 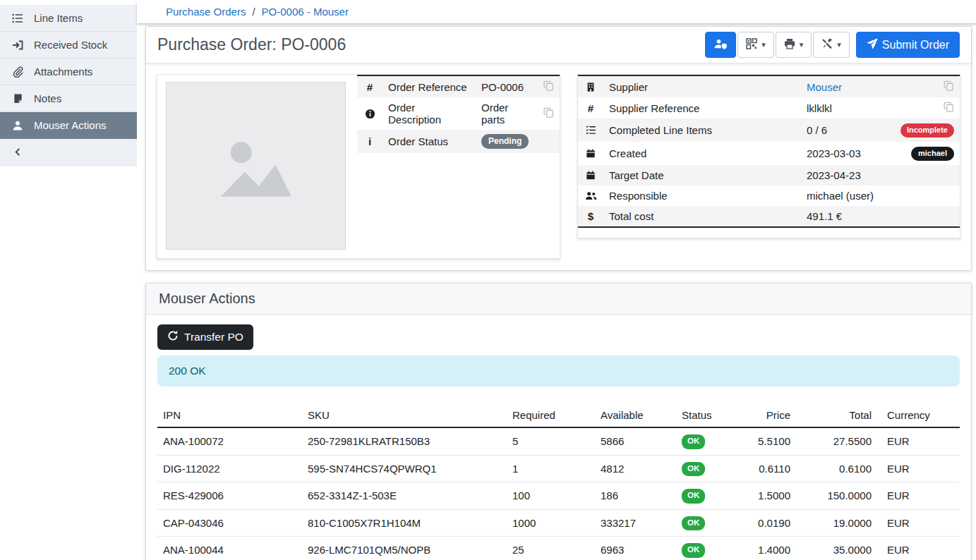 What do you see at coordinates (18, 126) in the screenshot?
I see `user-icon` at bounding box center [18, 126].